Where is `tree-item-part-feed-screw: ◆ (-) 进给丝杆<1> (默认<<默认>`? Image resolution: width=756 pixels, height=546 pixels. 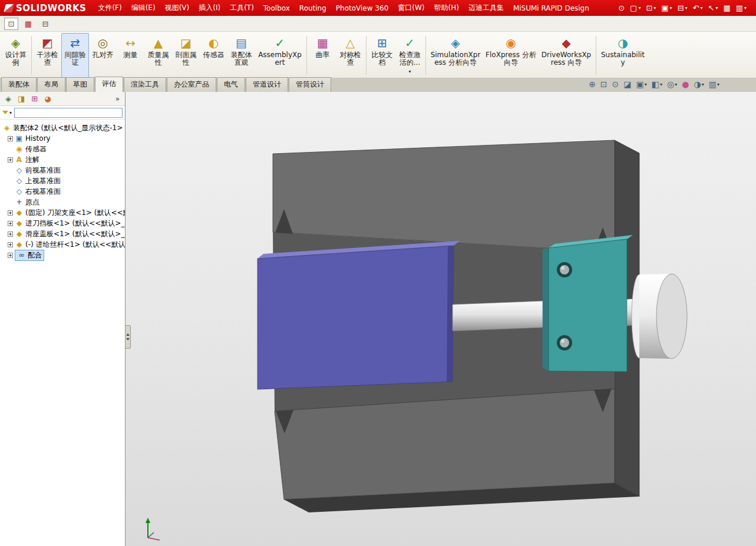
tree-item-part-feed-screw: ◆ (-) 进给丝杆<1> (默认<<默认> is located at coordinates (62, 244).